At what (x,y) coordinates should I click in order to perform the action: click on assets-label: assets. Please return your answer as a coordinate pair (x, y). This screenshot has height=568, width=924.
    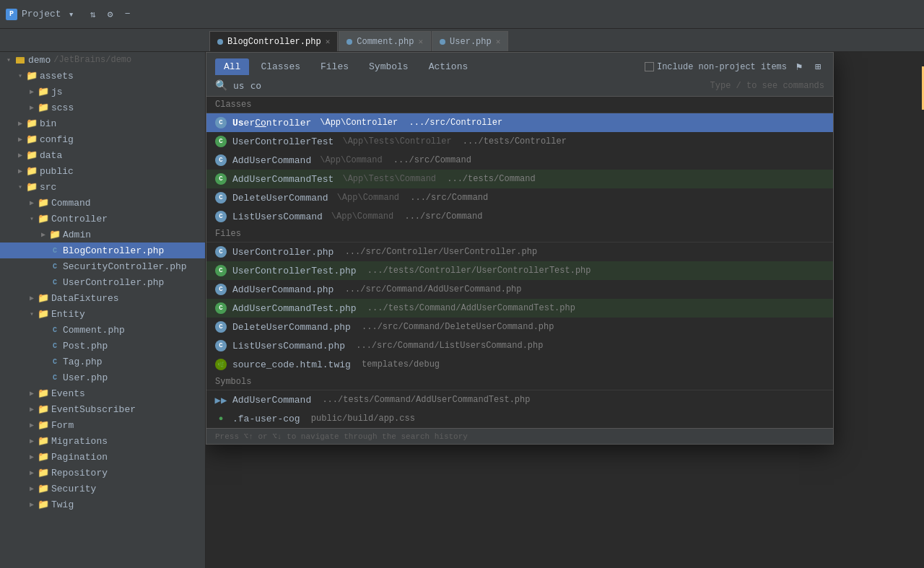
    Looking at the image, I should click on (56, 77).